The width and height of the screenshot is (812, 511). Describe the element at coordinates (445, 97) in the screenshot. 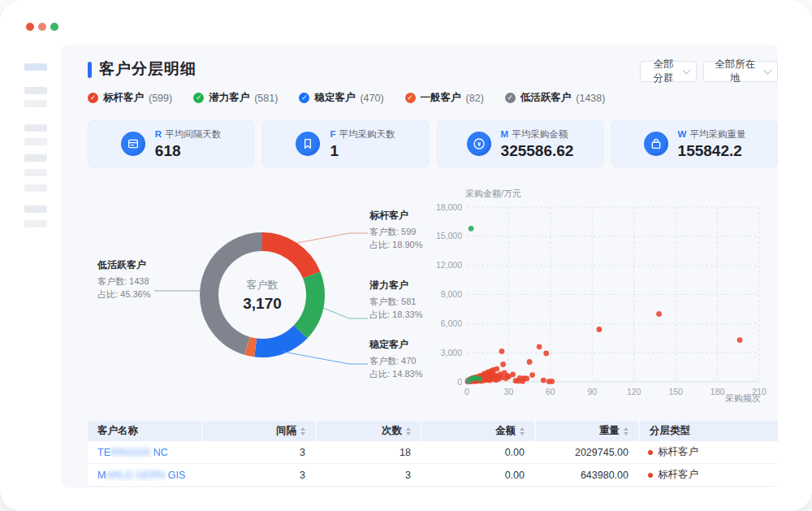

I see `legend-item-一般客户: ✓一般客户(82)` at that location.